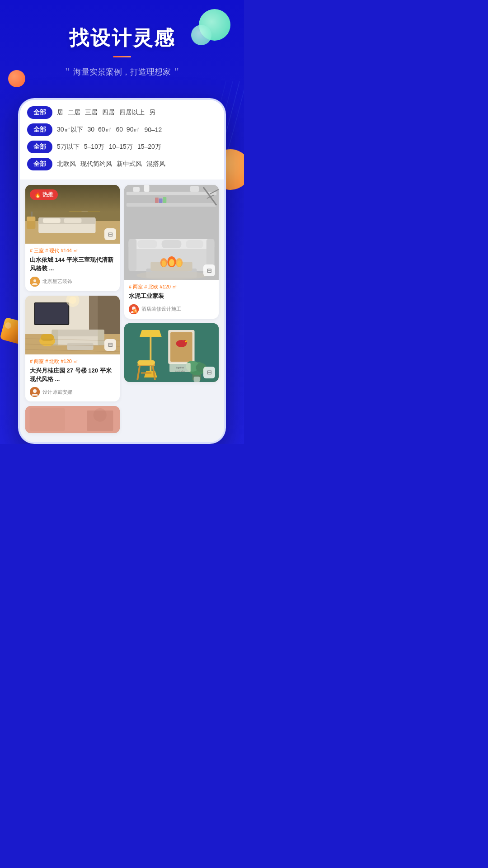  I want to click on pink-scene, so click(72, 420).